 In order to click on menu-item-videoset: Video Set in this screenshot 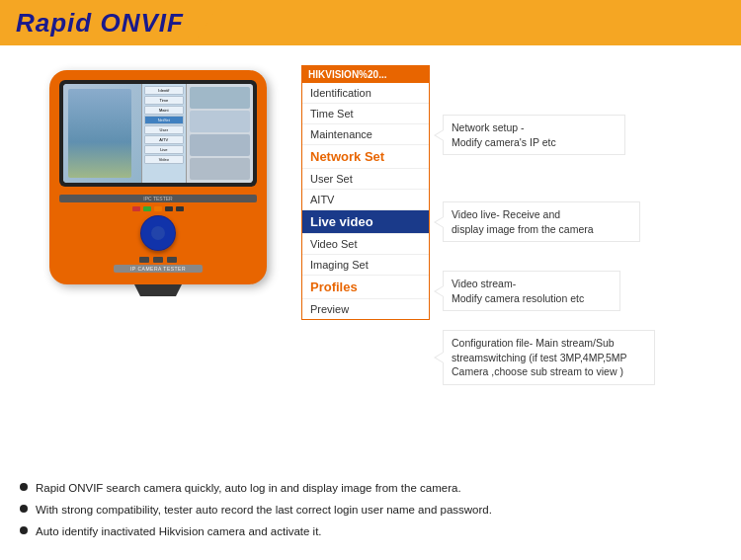, I will do `click(366, 245)`.